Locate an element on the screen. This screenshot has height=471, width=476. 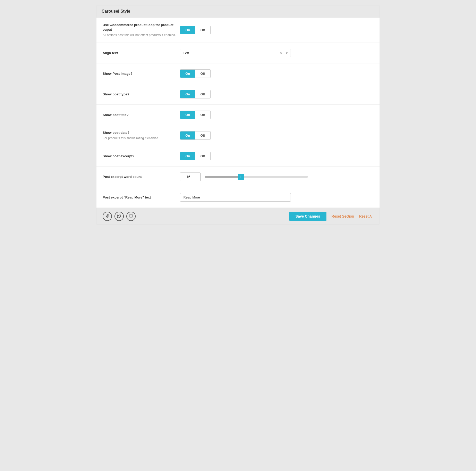
control-woocommerce-loop: On Off is located at coordinates (277, 30).